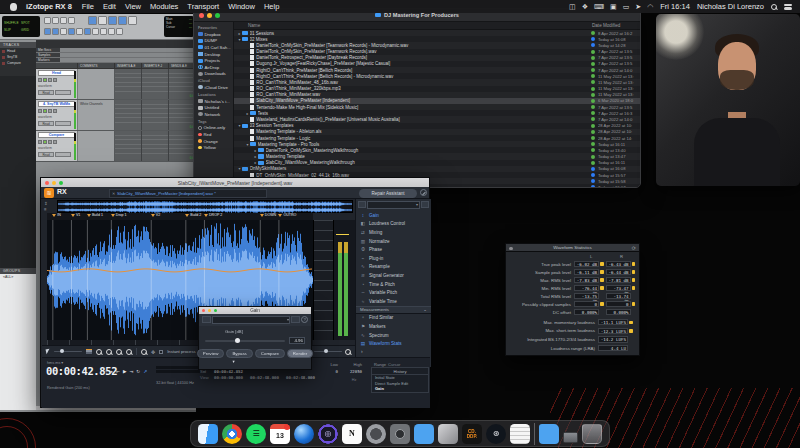 The width and height of the screenshot is (800, 448). Describe the element at coordinates (448, 434) in the screenshot. I see `dock-metal-app` at that location.